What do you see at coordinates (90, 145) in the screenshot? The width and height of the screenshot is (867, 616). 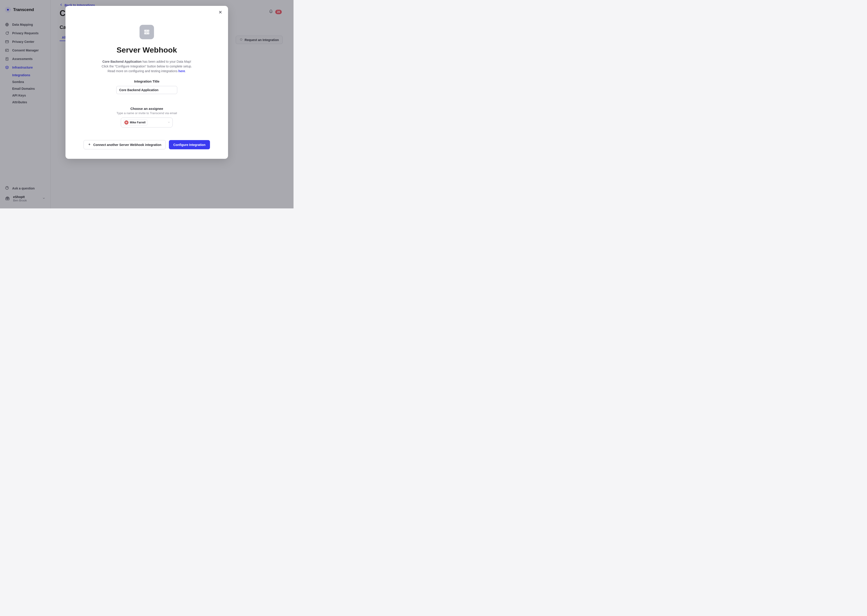 I see `plus-icon` at bounding box center [90, 145].